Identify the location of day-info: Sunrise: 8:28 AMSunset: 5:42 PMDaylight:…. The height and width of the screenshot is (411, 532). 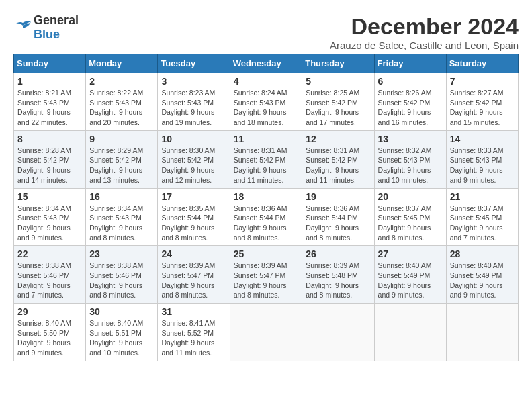
(44, 165).